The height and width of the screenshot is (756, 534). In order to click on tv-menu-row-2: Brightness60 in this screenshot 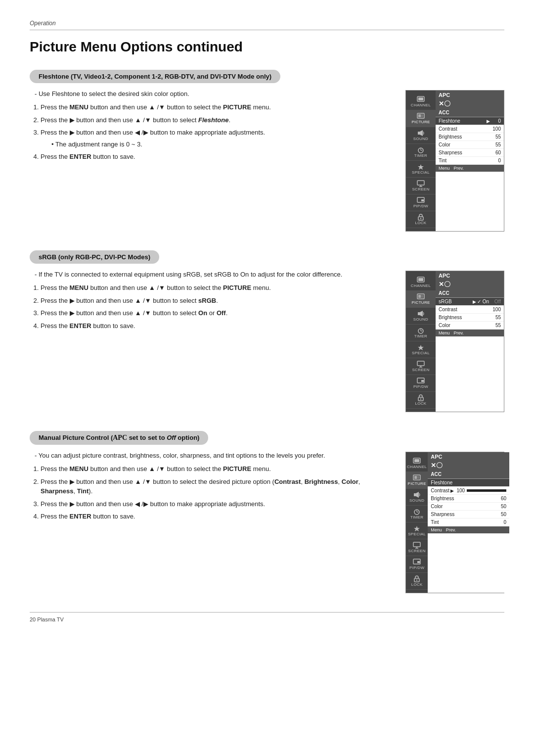, I will do `click(469, 499)`.